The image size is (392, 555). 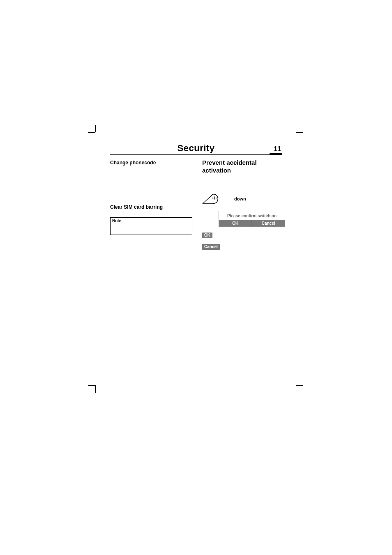 I want to click on heading-change-phonecode: Change phonecode, so click(x=151, y=163).